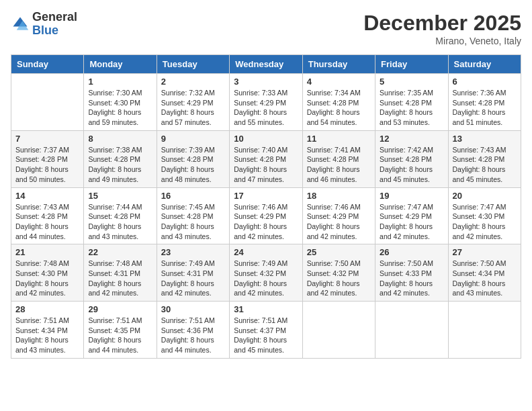 The height and width of the screenshot is (411, 532). What do you see at coordinates (120, 336) in the screenshot?
I see `day-info: Sunrise: 7:51 AMSunset: 4:35 PMDaylight:…` at bounding box center [120, 336].